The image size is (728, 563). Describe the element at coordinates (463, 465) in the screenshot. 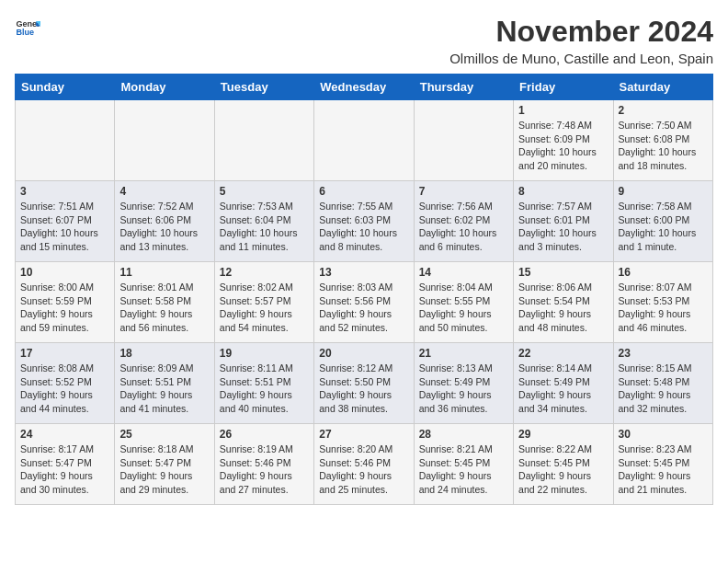

I see `calendar-cell: 28Sunrise: 8:21 AM Sunset: 5:45 PM Dayli…` at that location.